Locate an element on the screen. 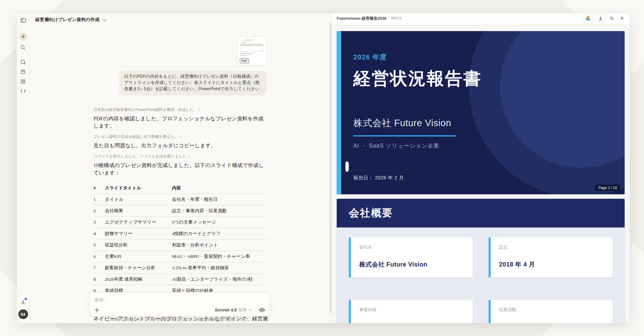  google-drive-button is located at coordinates (588, 18).